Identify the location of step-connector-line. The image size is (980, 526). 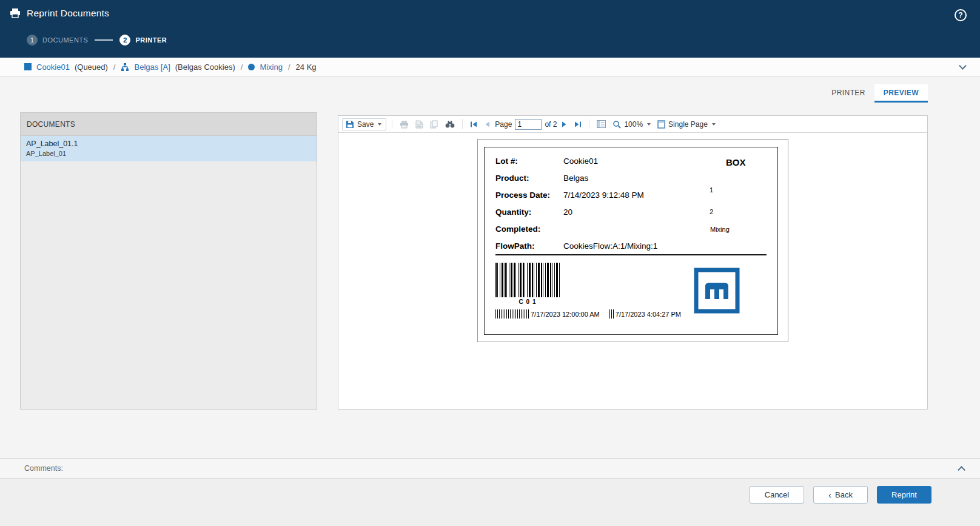
(104, 40).